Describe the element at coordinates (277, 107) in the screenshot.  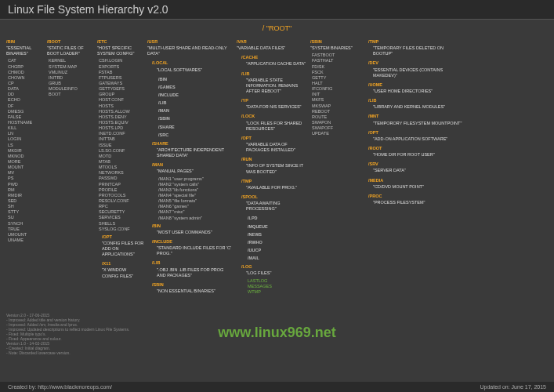
I see `var-yp-desc: "DATA FOR NIS SERVICES"` at that location.